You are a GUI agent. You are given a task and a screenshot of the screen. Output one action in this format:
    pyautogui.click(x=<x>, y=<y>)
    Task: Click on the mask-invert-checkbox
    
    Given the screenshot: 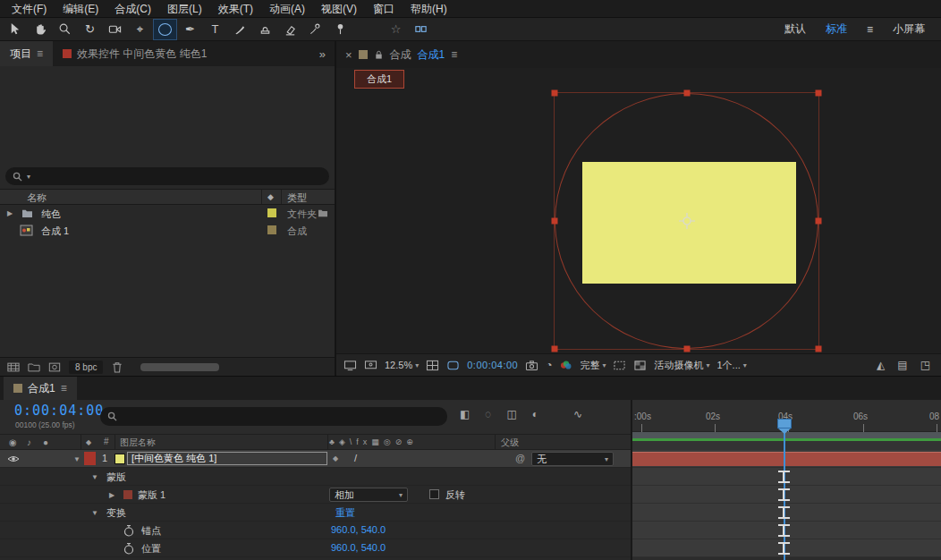 What is the action you would take?
    pyautogui.click(x=435, y=494)
    